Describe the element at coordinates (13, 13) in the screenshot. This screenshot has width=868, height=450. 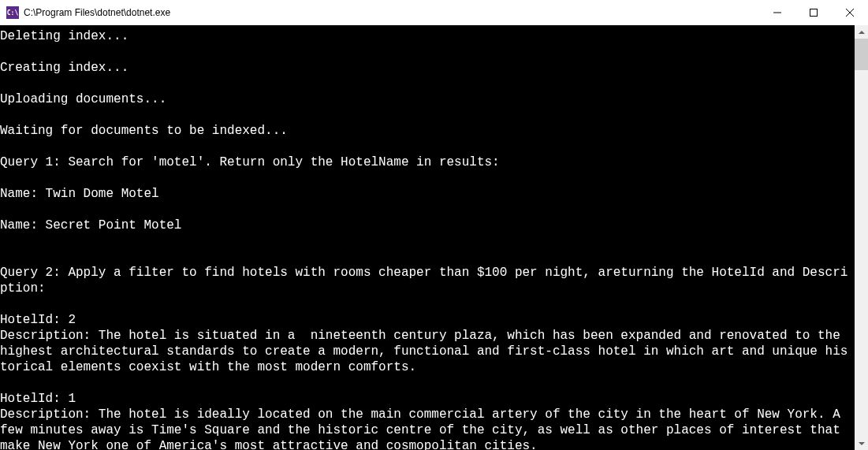
I see `app-icon: C:\` at that location.